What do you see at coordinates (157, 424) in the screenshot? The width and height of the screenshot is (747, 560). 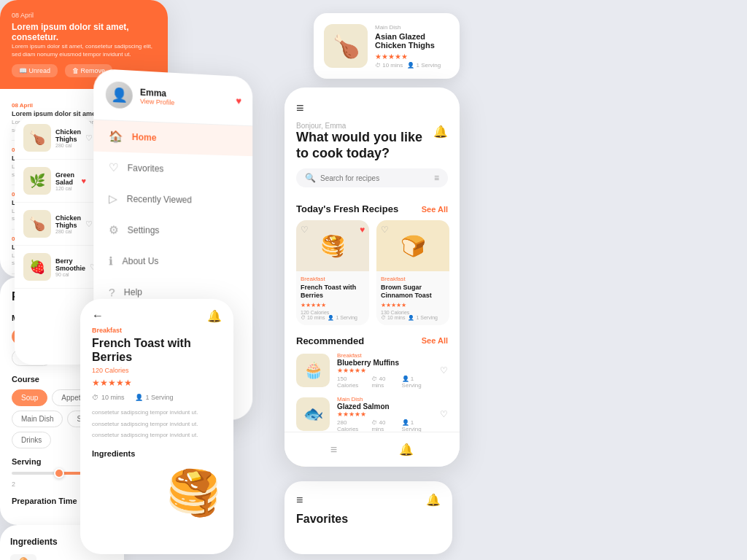 I see `detail-body-text-2: consetetur sadipscing tempor invidunt ut…` at bounding box center [157, 424].